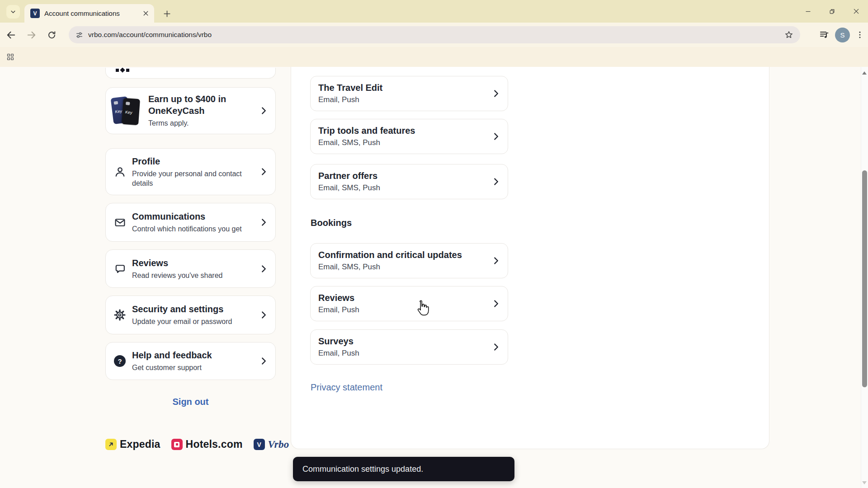 The image size is (868, 488). What do you see at coordinates (271, 445) in the screenshot?
I see `vrbo-logo: V Vrbo` at bounding box center [271, 445].